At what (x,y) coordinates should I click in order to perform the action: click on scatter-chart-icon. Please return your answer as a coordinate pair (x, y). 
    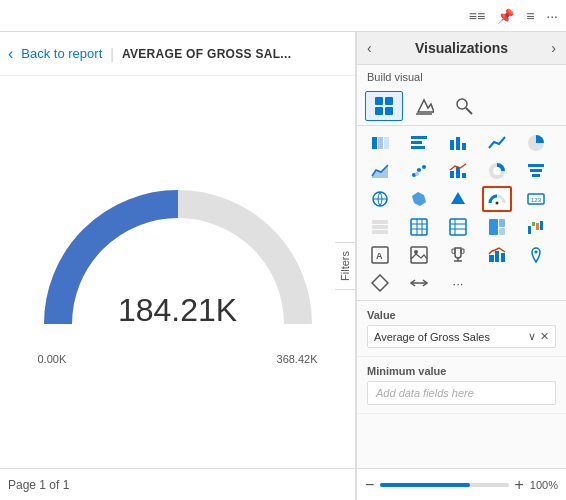
    Looking at the image, I should click on (419, 171).